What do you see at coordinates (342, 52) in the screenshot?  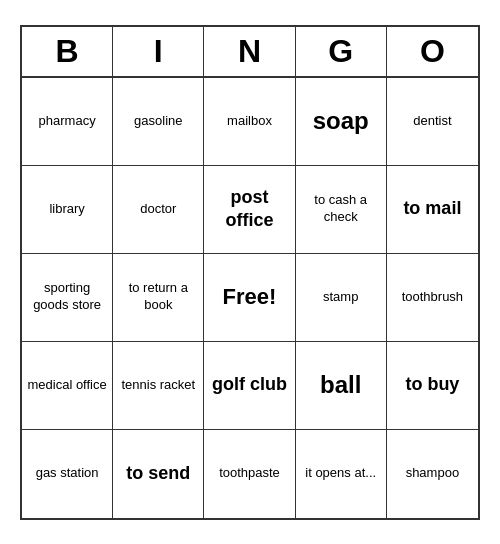 I see `header-letter: G` at bounding box center [342, 52].